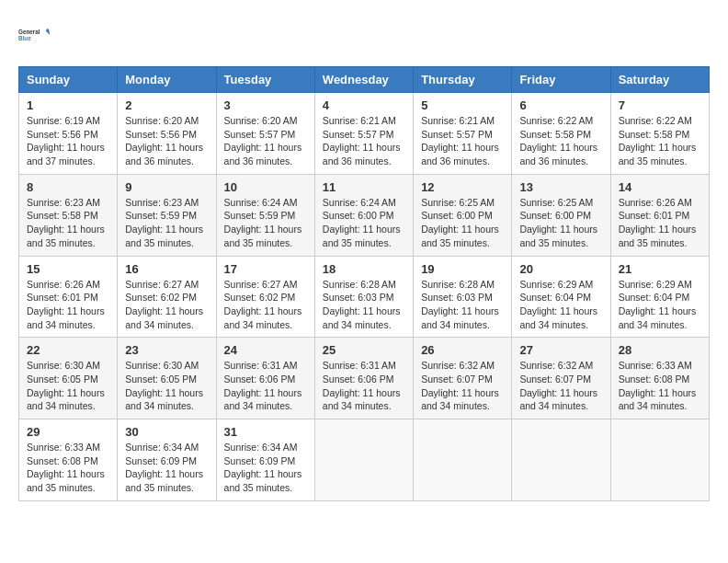  Describe the element at coordinates (463, 134) in the screenshot. I see `calendar-cell: 5Sunrise: 6:21 AMSunset: 5:57 PMDaylight…` at that location.